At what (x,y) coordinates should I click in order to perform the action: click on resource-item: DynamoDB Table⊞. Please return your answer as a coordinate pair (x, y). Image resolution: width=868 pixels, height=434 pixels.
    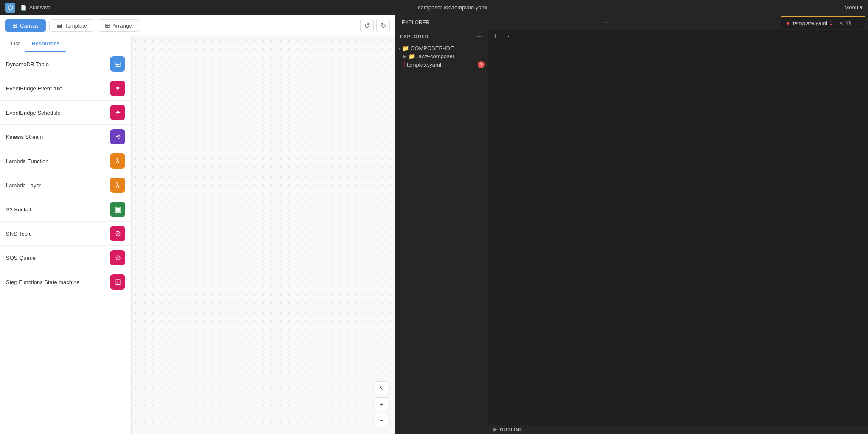
    Looking at the image, I should click on (65, 65).